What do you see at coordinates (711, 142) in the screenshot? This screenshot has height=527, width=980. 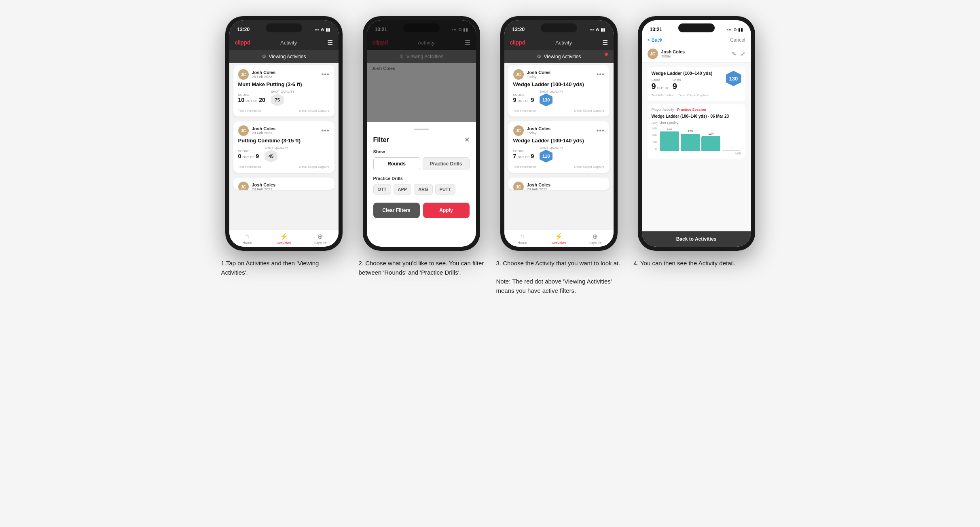 I see `bar-3-4: 124` at bounding box center [711, 142].